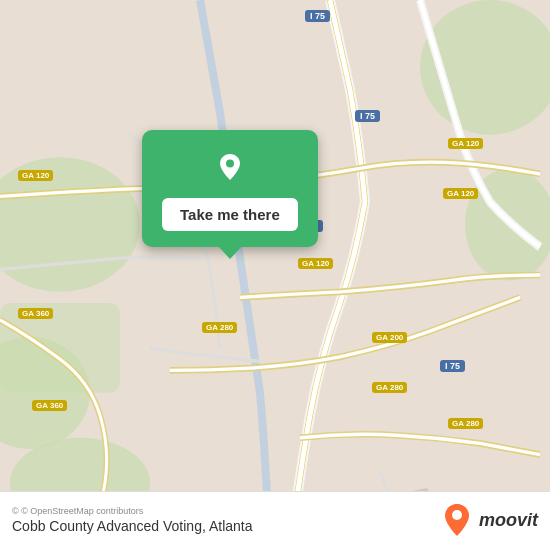 The height and width of the screenshot is (550, 550). I want to click on info-bar: © © OpenStreetMap contributors Cobb Coun…, so click(275, 520).